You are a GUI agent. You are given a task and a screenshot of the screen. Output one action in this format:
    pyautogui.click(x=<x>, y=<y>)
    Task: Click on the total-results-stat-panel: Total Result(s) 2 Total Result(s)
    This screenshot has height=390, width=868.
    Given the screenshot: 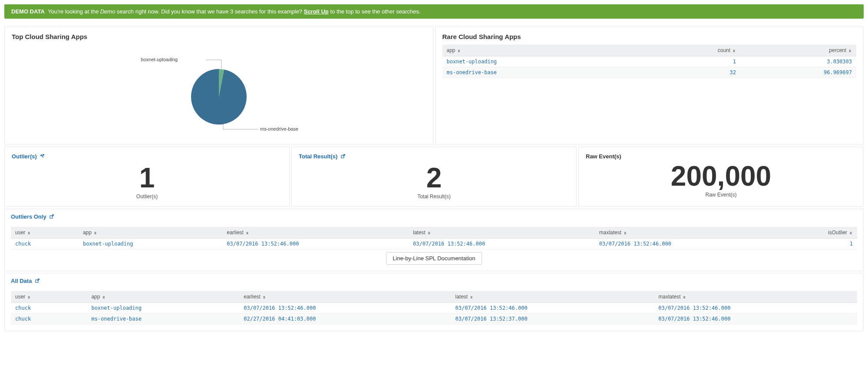 What is the action you would take?
    pyautogui.click(x=434, y=177)
    